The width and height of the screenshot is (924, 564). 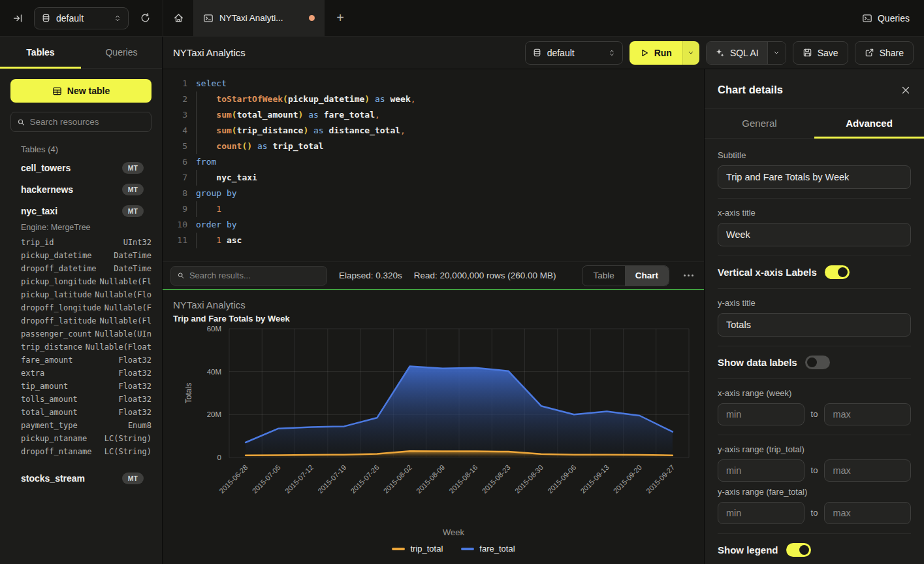 What do you see at coordinates (81, 242) in the screenshot?
I see `column-row: trip_idUInt32` at bounding box center [81, 242].